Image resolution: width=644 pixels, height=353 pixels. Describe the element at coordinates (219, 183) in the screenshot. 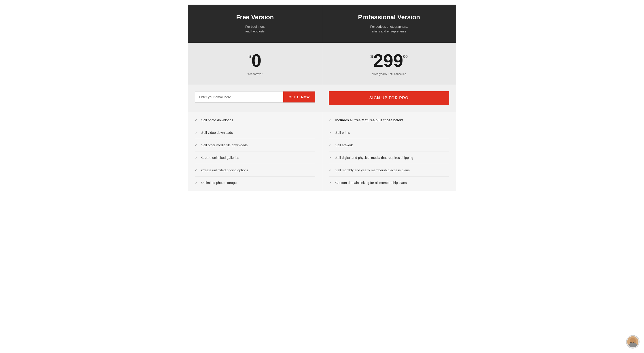

I see `feature-text: Unlimited photo storage` at that location.